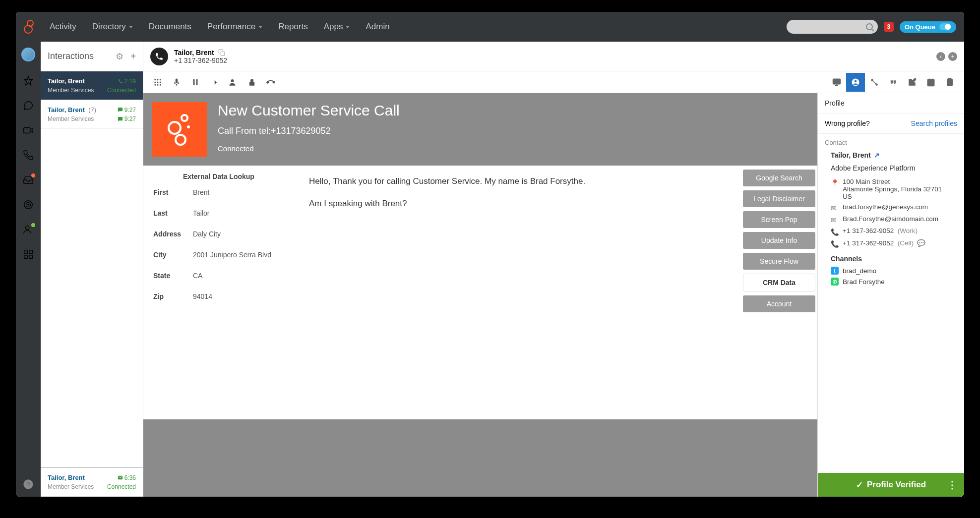 The height and width of the screenshot is (518, 980). What do you see at coordinates (180, 129) in the screenshot?
I see `banner-logo-icon` at bounding box center [180, 129].